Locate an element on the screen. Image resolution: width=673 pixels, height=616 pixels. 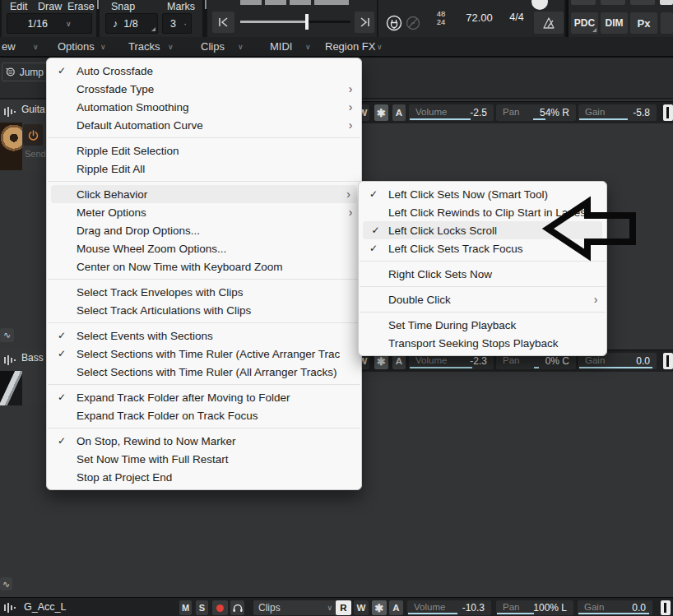
track-header-guitar: Guita Send is located at coordinates (23, 135).